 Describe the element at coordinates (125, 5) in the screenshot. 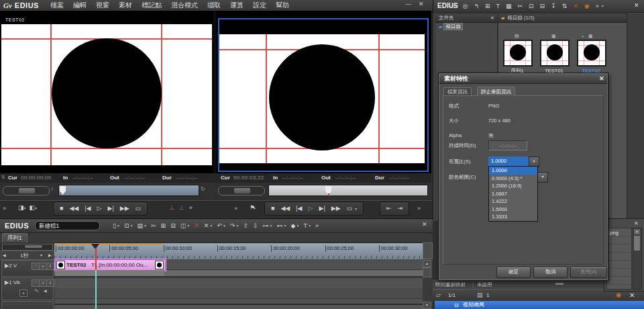

I see `menu-item: 素材` at that location.